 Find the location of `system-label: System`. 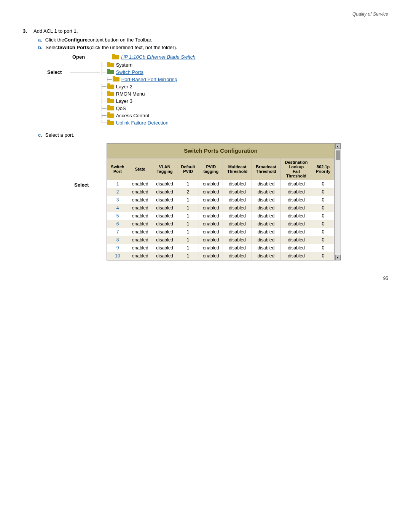

system-label: System is located at coordinates (124, 65).